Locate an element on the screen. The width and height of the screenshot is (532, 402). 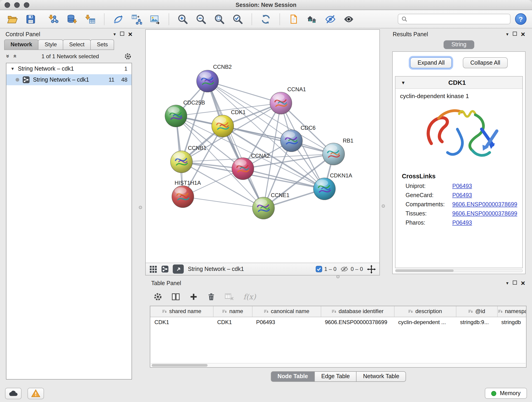
column-header-name: name is located at coordinates (233, 312).